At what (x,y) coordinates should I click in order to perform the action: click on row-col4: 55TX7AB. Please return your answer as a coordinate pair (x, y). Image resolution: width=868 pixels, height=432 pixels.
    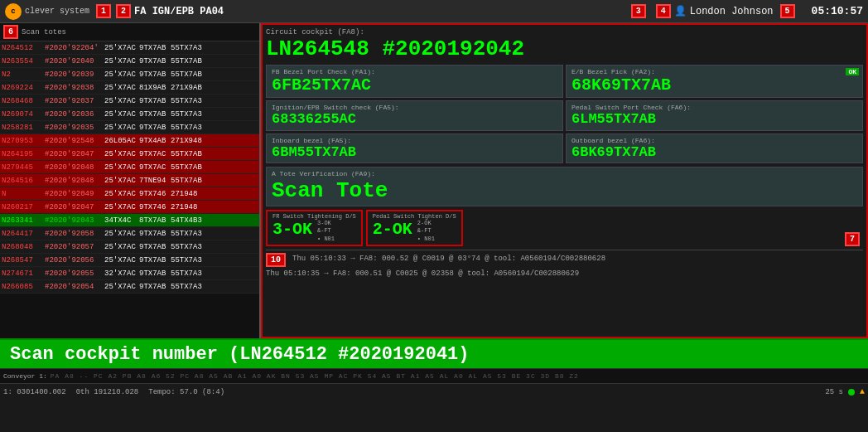
    Looking at the image, I should click on (188, 154).